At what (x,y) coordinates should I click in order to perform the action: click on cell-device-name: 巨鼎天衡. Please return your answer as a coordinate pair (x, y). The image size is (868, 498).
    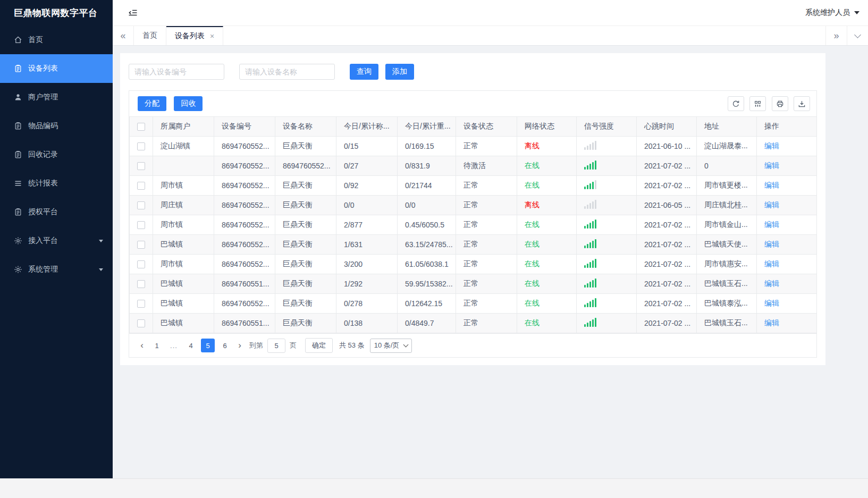
    Looking at the image, I should click on (306, 304).